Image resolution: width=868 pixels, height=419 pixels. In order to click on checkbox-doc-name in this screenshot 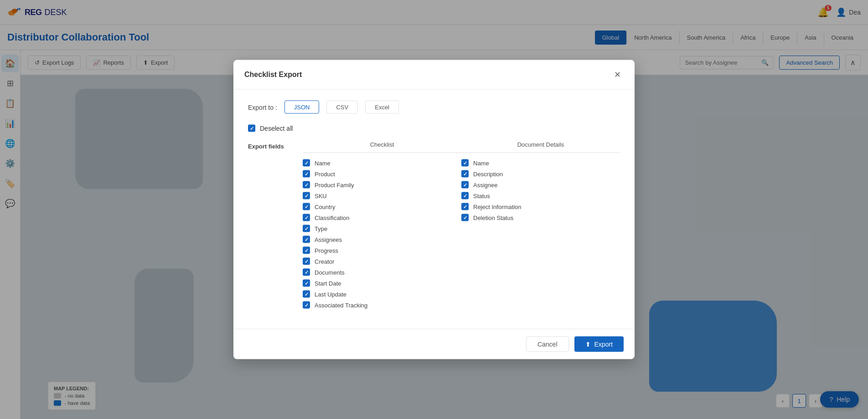, I will do `click(465, 163)`.